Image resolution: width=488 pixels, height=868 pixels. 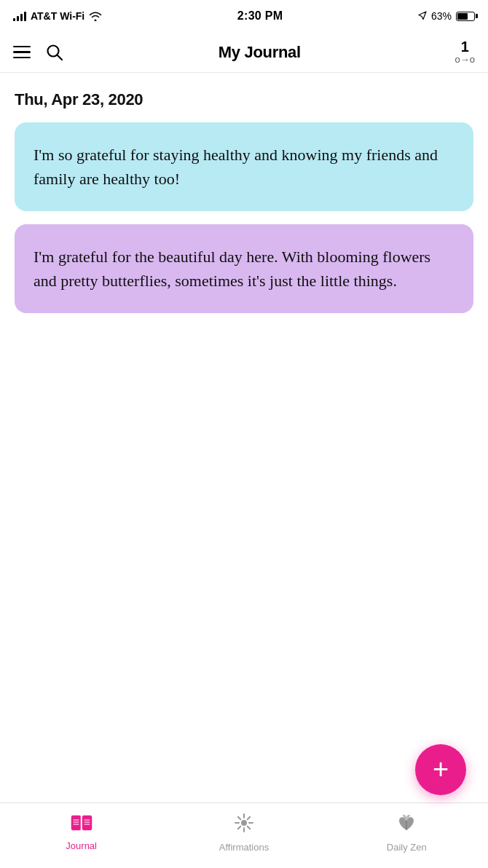 What do you see at coordinates (244, 269) in the screenshot?
I see `journal-card-2: I'm grateful for the beautiful day here.…` at bounding box center [244, 269].